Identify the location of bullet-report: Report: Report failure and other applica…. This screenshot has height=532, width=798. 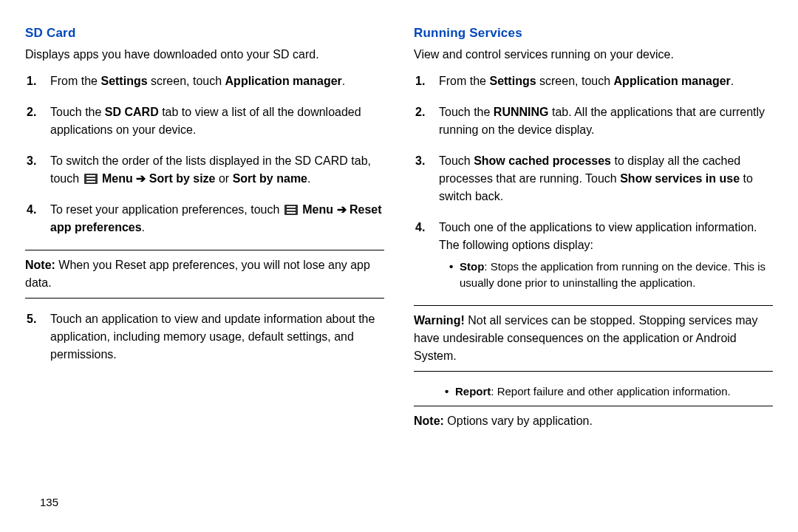
(609, 392).